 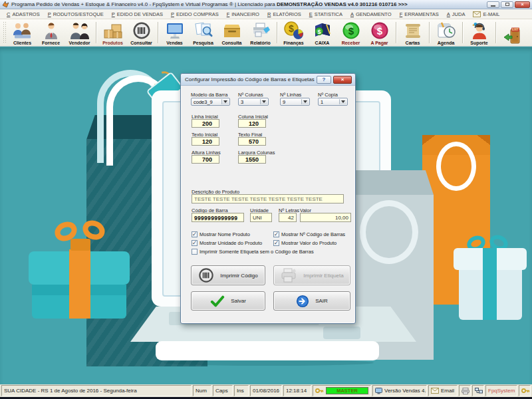 I want to click on support-icon, so click(x=479, y=31).